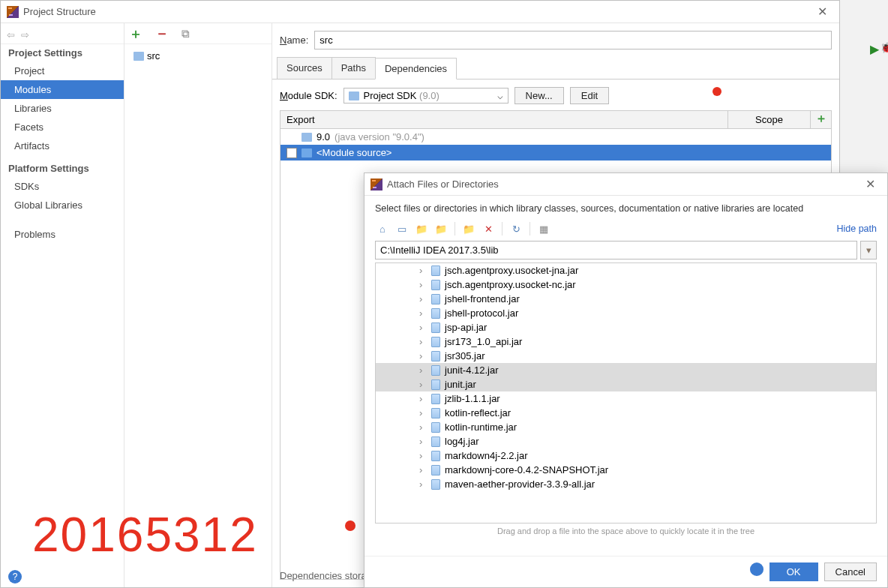 The width and height of the screenshot is (888, 588). Describe the element at coordinates (416, 69) in the screenshot. I see `tab-dependencies: Dependencies` at that location.